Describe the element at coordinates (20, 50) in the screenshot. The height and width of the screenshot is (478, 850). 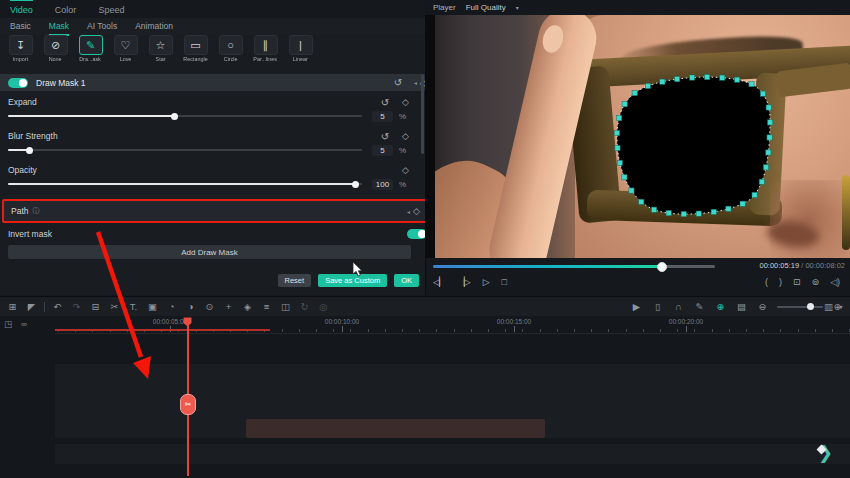
I see `shape-import: ↧ Import` at that location.